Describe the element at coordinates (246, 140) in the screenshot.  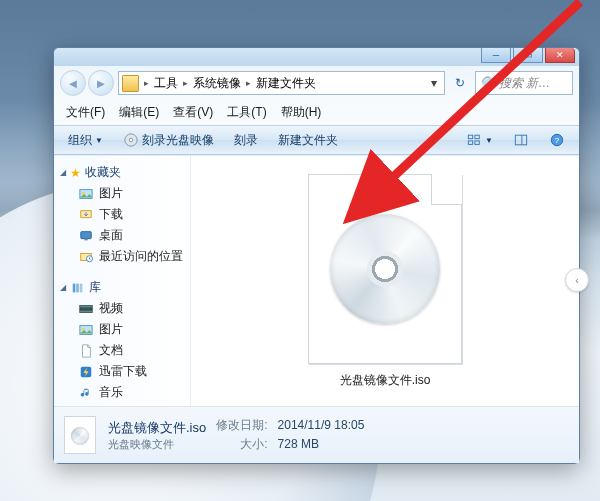
I see `burn-button: 刻录` at that location.